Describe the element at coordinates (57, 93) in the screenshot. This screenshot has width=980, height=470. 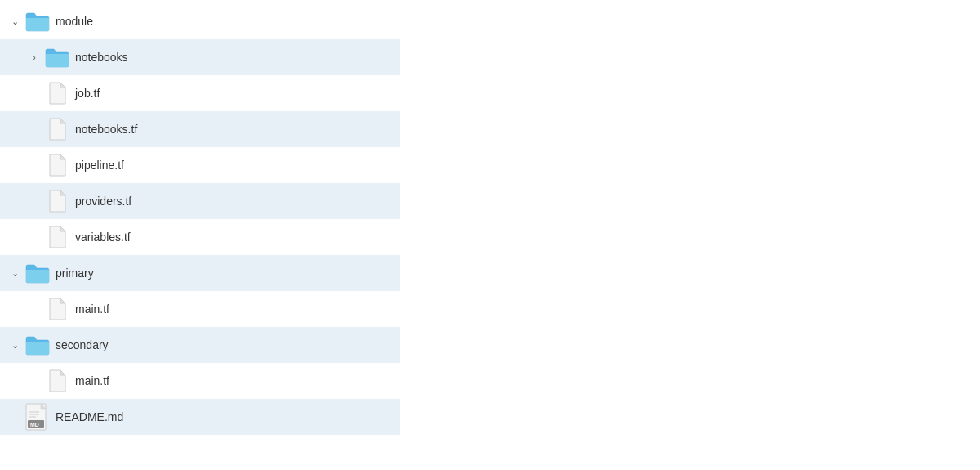
I see `file-icon-job-tf` at that location.